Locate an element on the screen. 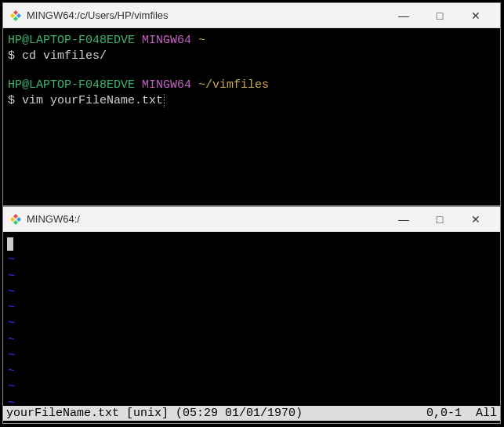 This screenshot has width=504, height=427. cwd-path: ~/vimfiles is located at coordinates (234, 85).